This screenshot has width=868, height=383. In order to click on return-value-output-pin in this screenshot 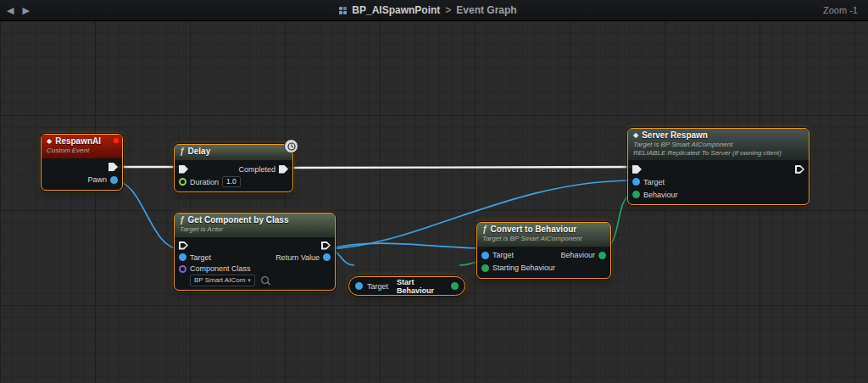, I will do `click(327, 258)`.